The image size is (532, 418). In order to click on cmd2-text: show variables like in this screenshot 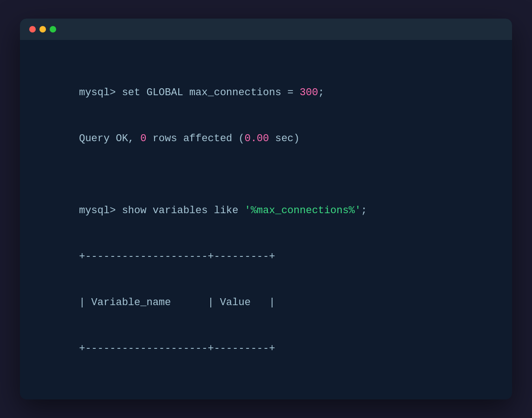, I will do `click(183, 211)`.